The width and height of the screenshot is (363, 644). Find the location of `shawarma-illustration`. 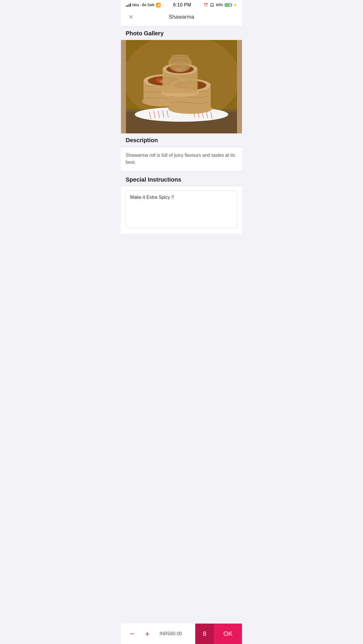

shawarma-illustration is located at coordinates (182, 87).